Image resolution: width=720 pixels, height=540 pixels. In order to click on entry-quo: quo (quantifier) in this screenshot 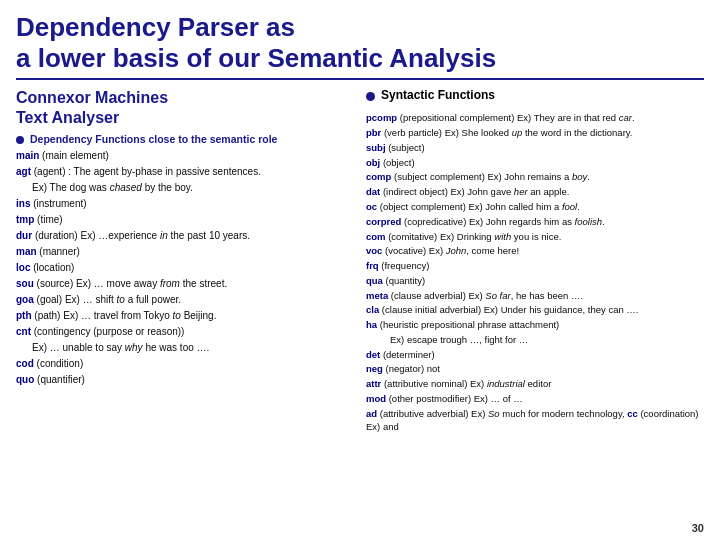, I will do `click(186, 380)`.